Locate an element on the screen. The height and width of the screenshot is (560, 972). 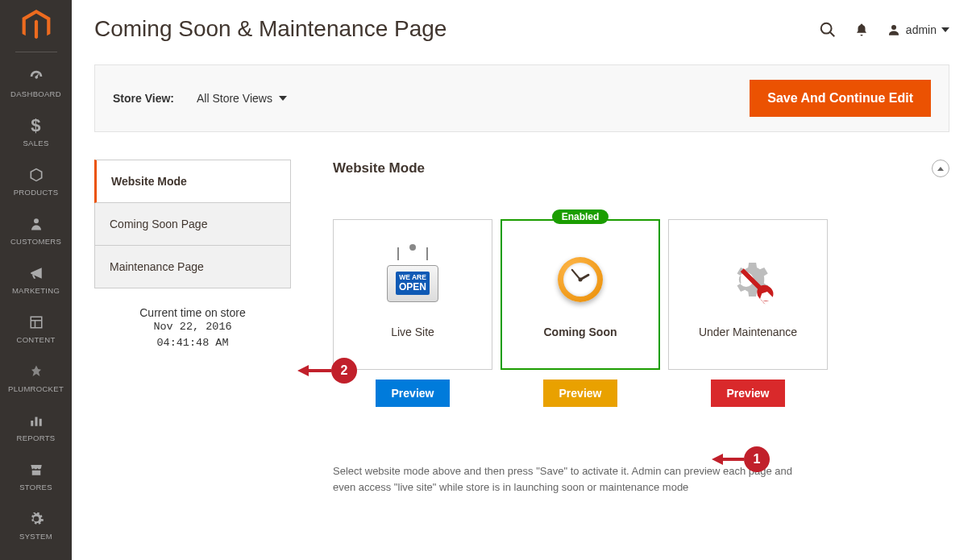
notifications-button is located at coordinates (862, 30).